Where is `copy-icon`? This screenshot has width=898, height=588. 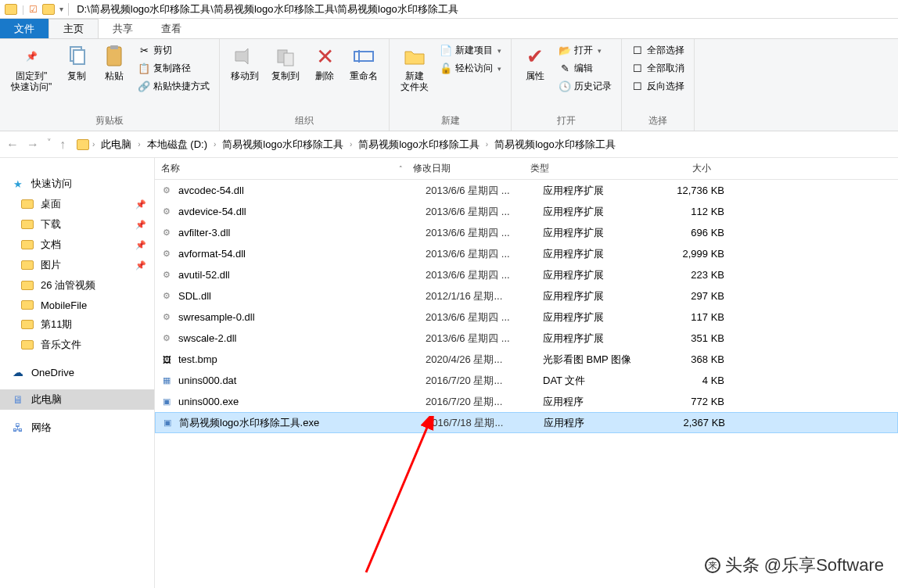 copy-icon is located at coordinates (77, 56).